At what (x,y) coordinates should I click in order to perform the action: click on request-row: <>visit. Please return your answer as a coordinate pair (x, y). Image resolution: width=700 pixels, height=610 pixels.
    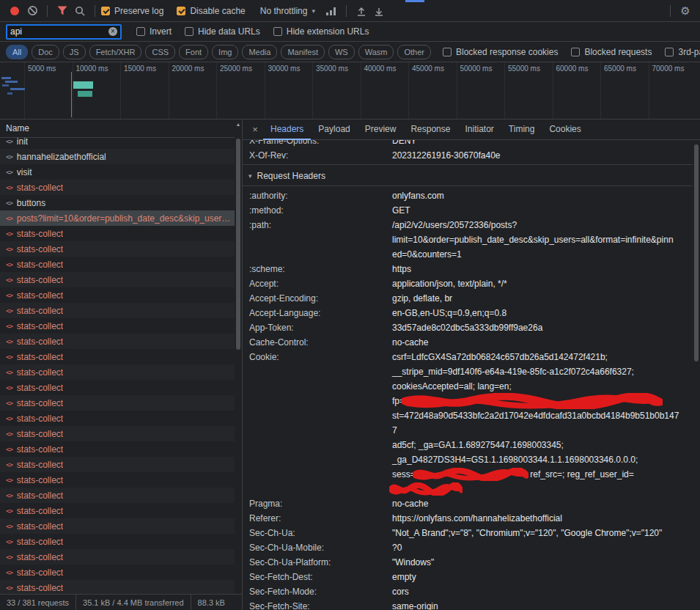
    Looking at the image, I should click on (117, 172).